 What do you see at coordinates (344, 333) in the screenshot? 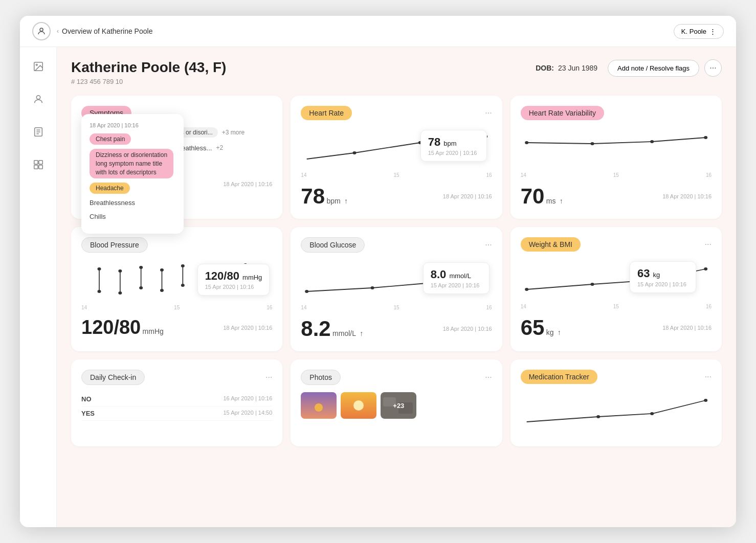
I see `bg-stat-unit: mmol/L` at bounding box center [344, 333].